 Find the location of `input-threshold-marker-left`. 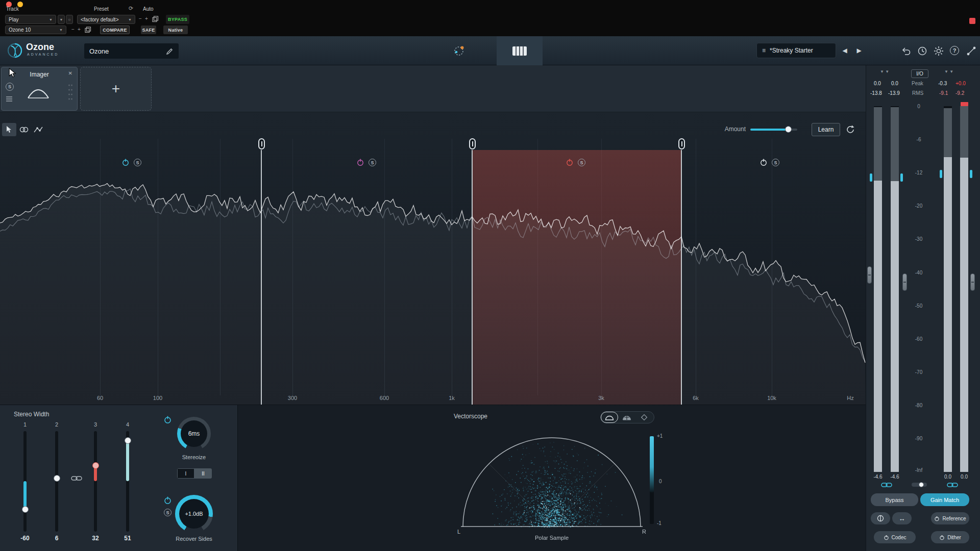

input-threshold-marker-left is located at coordinates (871, 178).